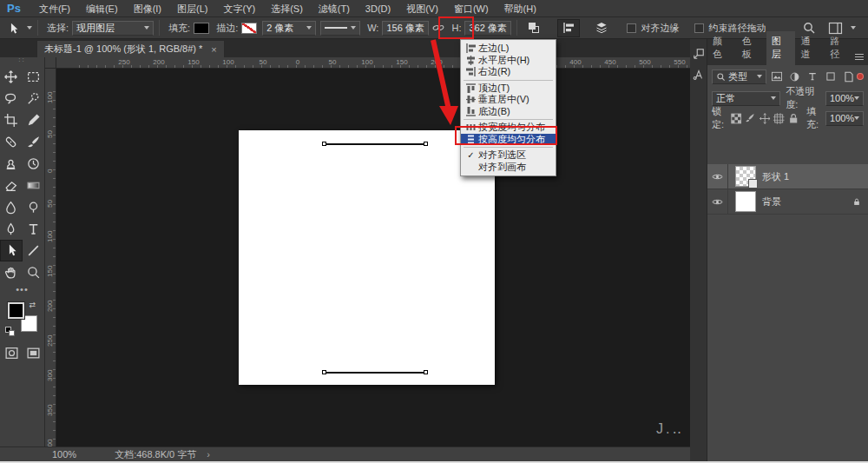  What do you see at coordinates (375, 144) in the screenshot?
I see `shape-line-top` at bounding box center [375, 144].